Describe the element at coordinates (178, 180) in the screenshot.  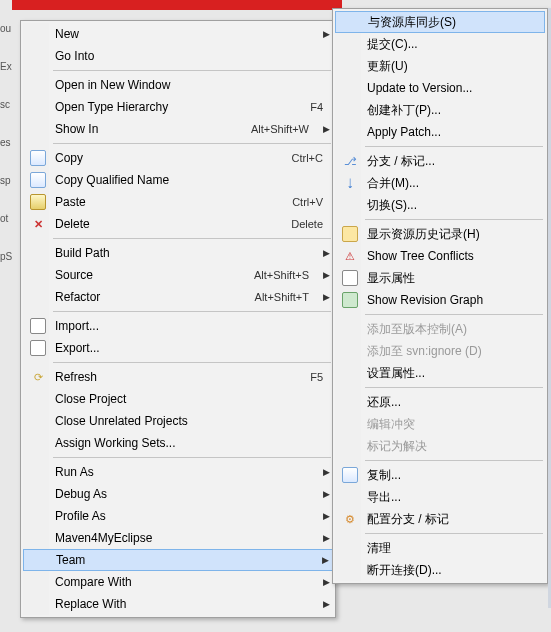
I see `menu-copy-qualified-name: Copy Qualified Name` at that location.